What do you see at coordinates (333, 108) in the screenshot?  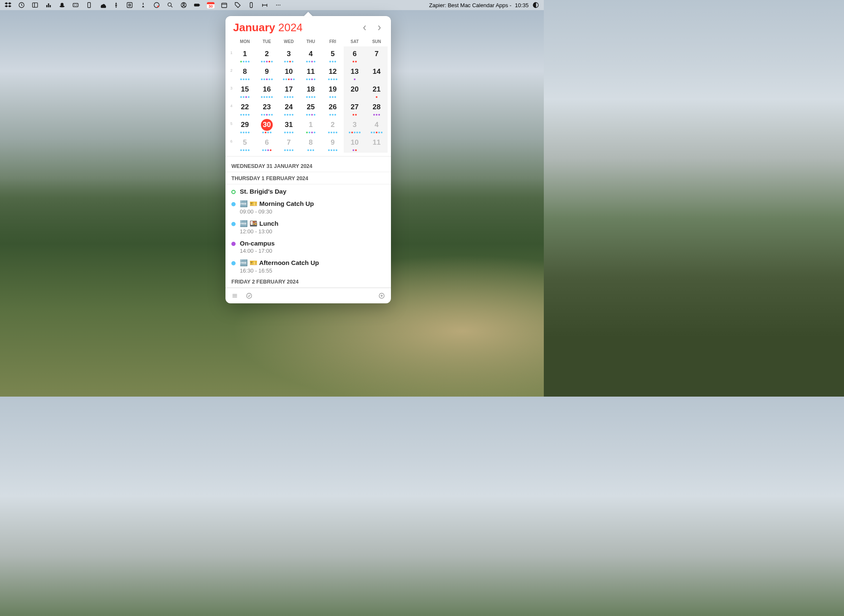 I see `day-cell: 26` at bounding box center [333, 108].